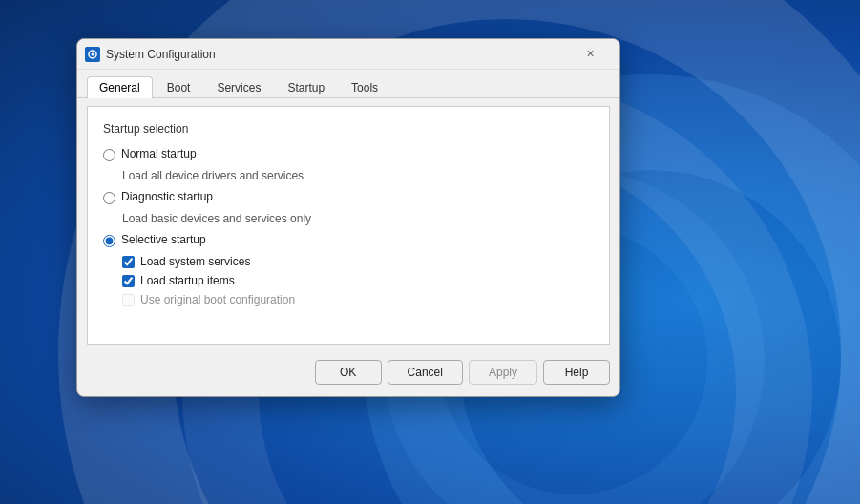 This screenshot has height=504, width=860. What do you see at coordinates (179, 88) in the screenshot?
I see `tab-boot: Boot` at bounding box center [179, 88].